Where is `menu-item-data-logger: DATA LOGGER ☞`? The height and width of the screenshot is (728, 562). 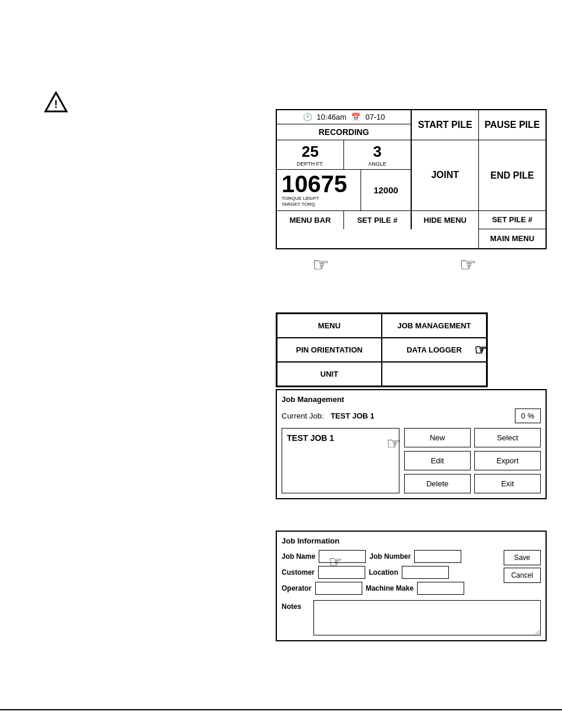
menu-item-data-logger: DATA LOGGER ☞ is located at coordinates (434, 350).